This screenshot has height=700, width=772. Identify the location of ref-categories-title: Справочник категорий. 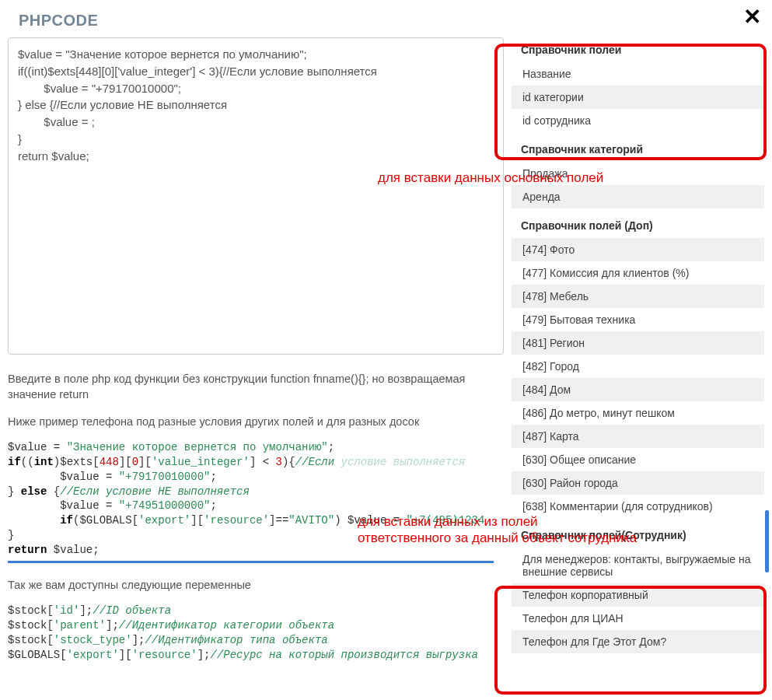
(638, 149).